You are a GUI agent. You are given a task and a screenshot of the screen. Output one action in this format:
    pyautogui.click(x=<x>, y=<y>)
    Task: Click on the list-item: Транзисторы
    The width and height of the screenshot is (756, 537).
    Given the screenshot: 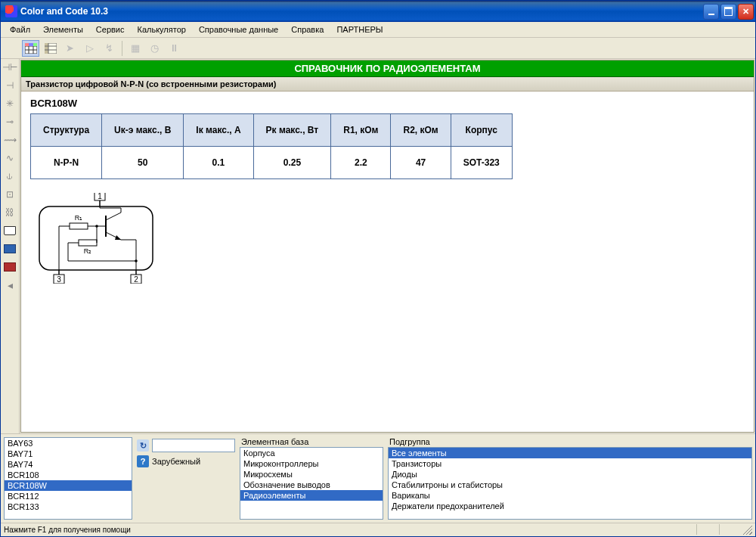 What is the action you would take?
    pyautogui.click(x=570, y=464)
    